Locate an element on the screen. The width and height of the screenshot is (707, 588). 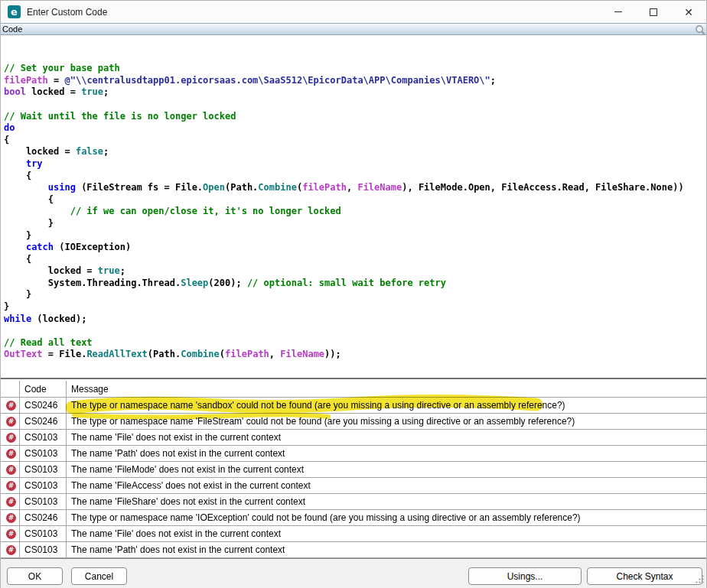
error-row: #CS0246The type or namespace name 'sandb… is located at coordinates (354, 405).